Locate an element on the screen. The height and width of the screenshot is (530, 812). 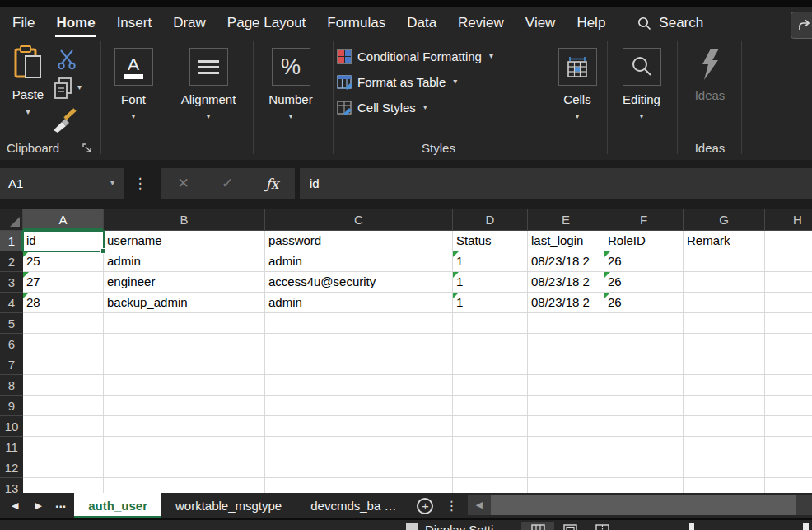
cell-A6 is located at coordinates (63, 345).